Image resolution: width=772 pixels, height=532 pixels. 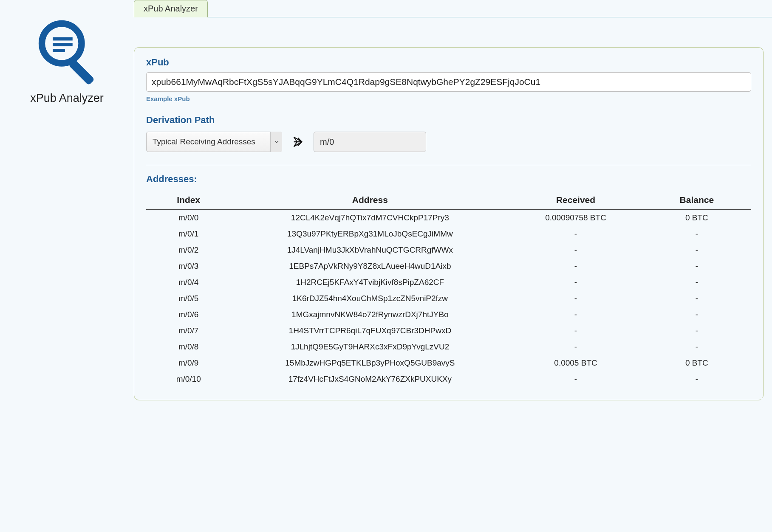 I want to click on table-row: m/0/113Q3u97PKtyERBpXg31MLoJbQsECgJiMMw-…, so click(x=449, y=234).